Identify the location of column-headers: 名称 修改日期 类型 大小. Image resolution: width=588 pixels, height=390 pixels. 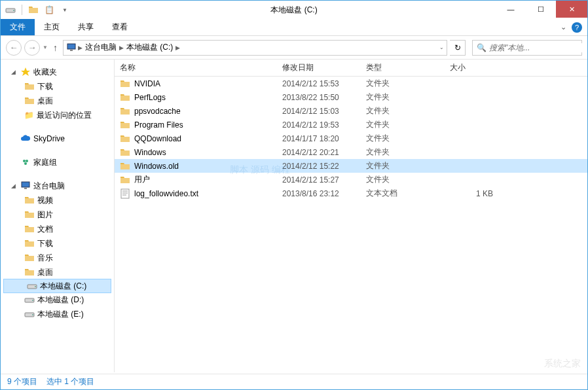
(351, 68).